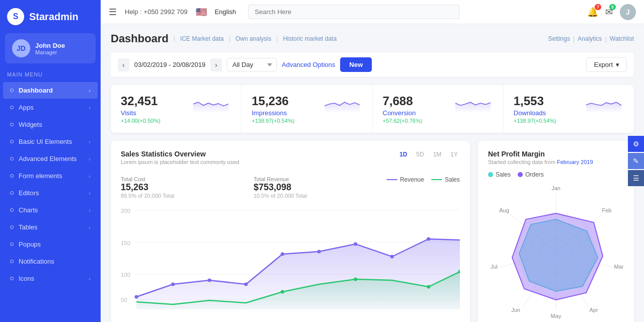  What do you see at coordinates (310, 39) in the screenshot?
I see `breadcrumb-historic: Historic market data` at bounding box center [310, 39].